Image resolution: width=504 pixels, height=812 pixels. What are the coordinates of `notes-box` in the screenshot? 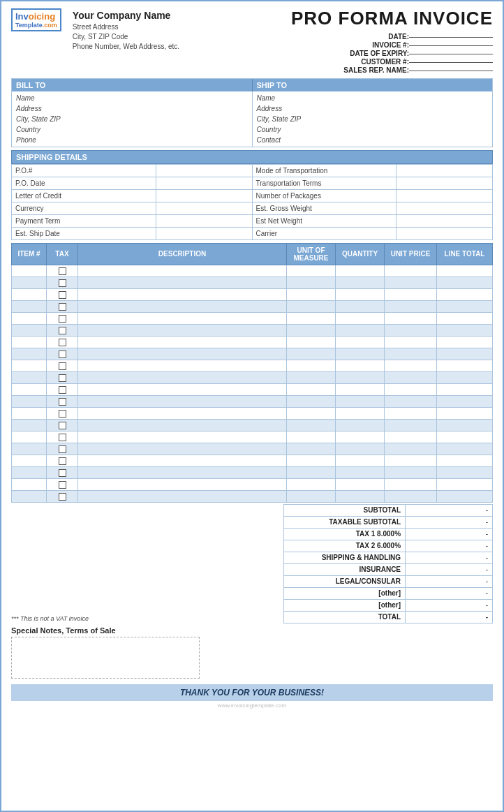 It's located at (105, 658).